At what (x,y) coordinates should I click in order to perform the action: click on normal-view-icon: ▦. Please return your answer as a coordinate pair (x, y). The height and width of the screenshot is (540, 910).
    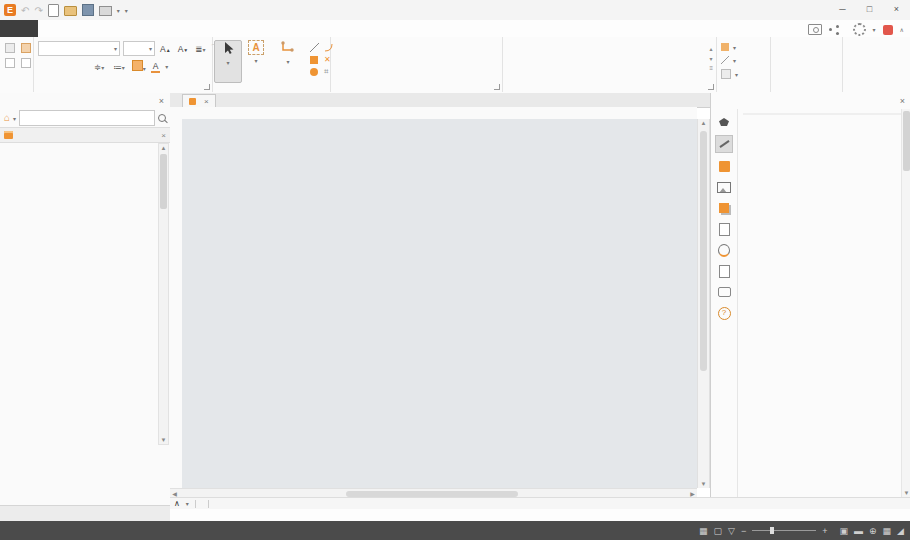
    Looking at the image, I should click on (704, 531).